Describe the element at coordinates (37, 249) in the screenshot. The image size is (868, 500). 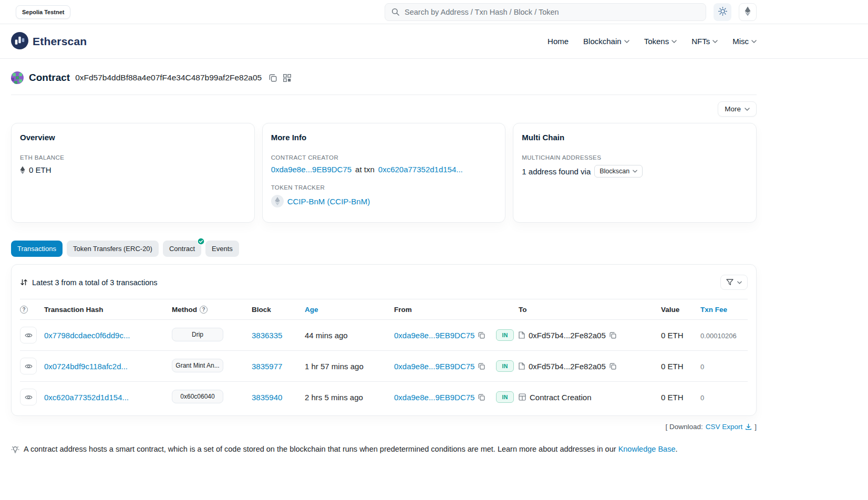
I see `tab-transactions: Transactions` at that location.